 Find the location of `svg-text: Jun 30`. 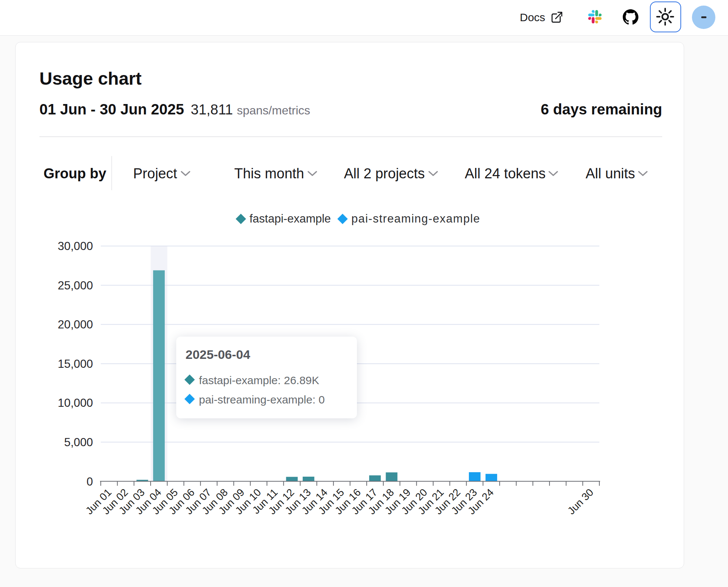

svg-text: Jun 30 is located at coordinates (581, 502).